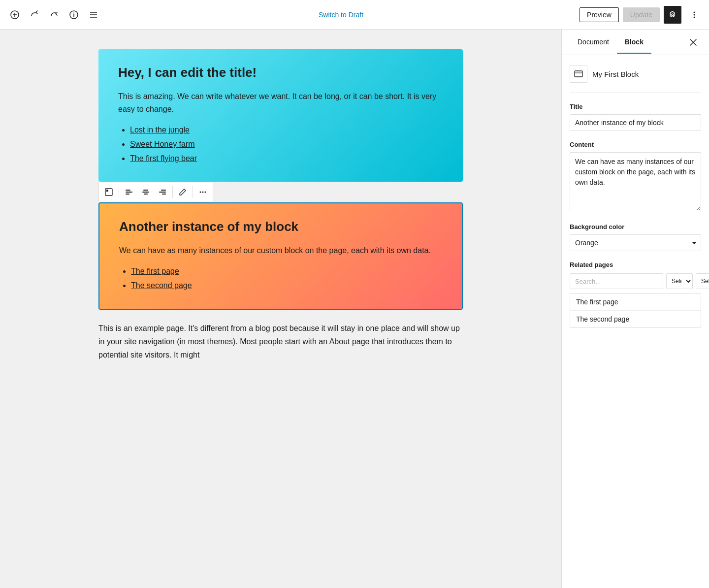 Image resolution: width=709 pixels, height=588 pixels. What do you see at coordinates (635, 182) in the screenshot?
I see `content-textarea: We can have as many instances of our cus…` at bounding box center [635, 182].